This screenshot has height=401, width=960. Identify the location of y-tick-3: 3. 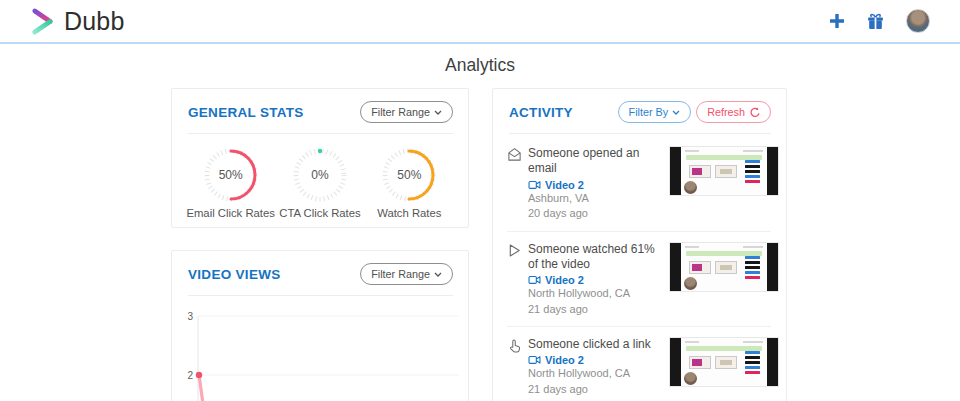
(190, 316).